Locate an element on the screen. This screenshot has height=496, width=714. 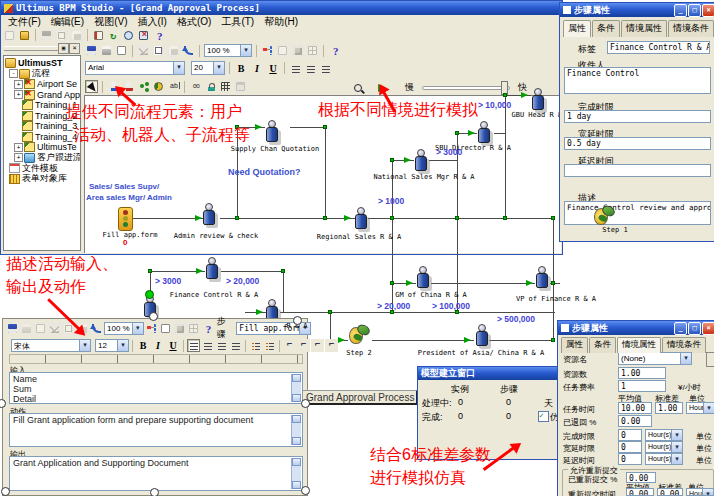
menu-help: 帮助(H) is located at coordinates (281, 22).